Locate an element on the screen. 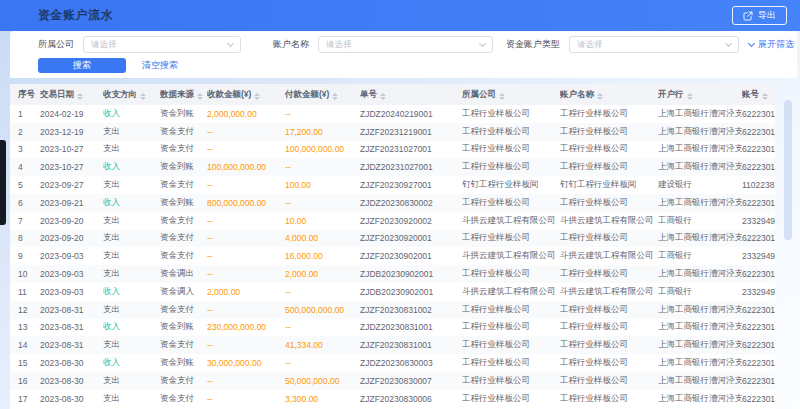  cell-order: ZJDZ20230830003 is located at coordinates (411, 363).